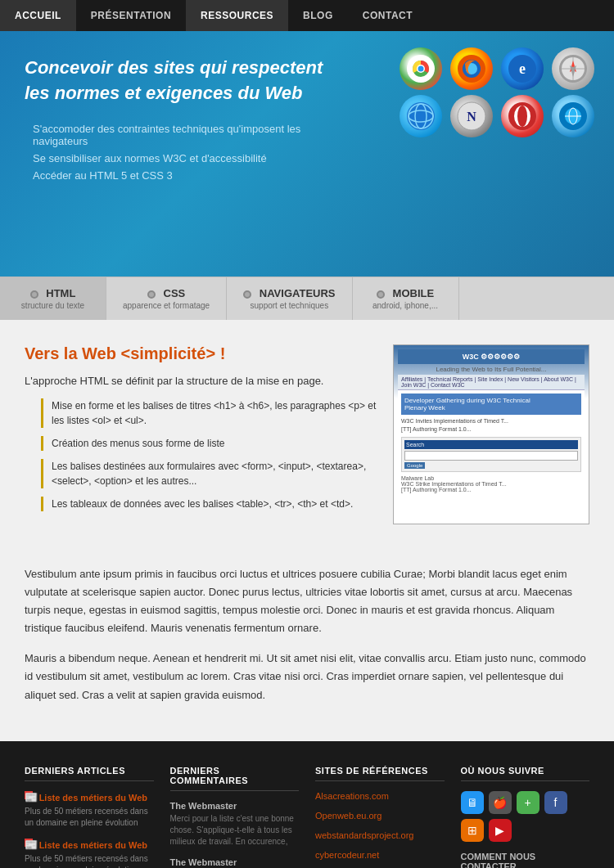  What do you see at coordinates (526, 816) in the screenshot?
I see `social-icons-container: 🖥 🍎 + f ⊞ ▶` at bounding box center [526, 816].